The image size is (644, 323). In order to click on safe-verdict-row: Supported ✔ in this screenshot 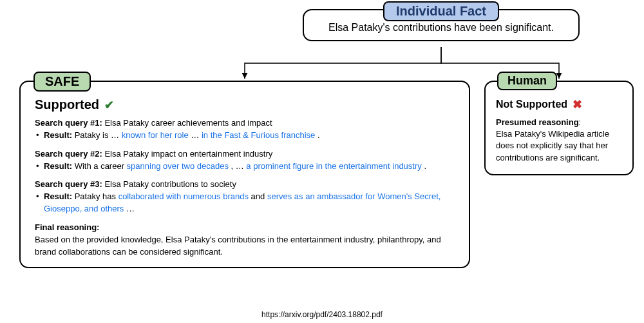, I will do `click(245, 104)`.